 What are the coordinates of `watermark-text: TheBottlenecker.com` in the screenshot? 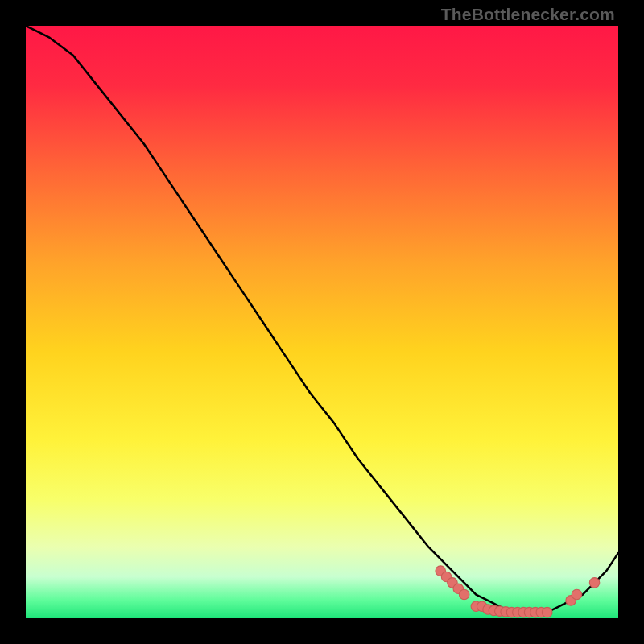 It's located at (528, 14).